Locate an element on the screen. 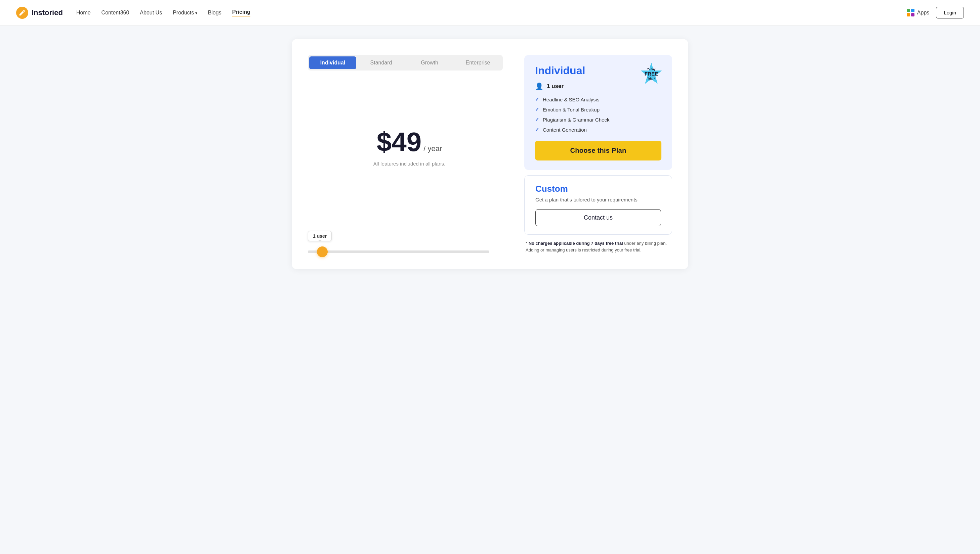 The width and height of the screenshot is (980, 554). contact-us-button: Contact us is located at coordinates (598, 218).